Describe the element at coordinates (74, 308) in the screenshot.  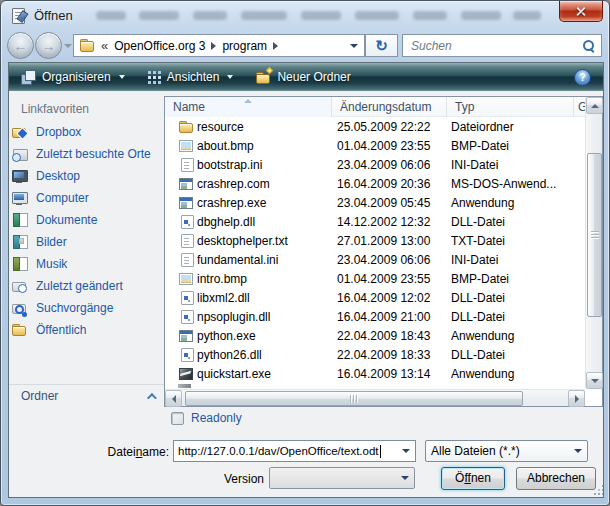
I see `sidebar-item-label: Suchvorgänge` at that location.